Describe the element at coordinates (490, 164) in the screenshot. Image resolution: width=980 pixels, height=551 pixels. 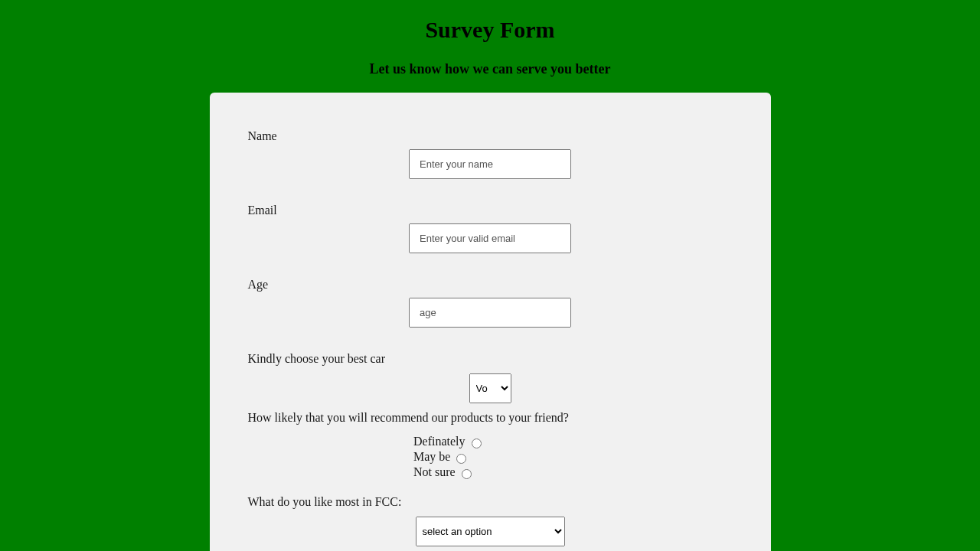
I see `name-input` at that location.